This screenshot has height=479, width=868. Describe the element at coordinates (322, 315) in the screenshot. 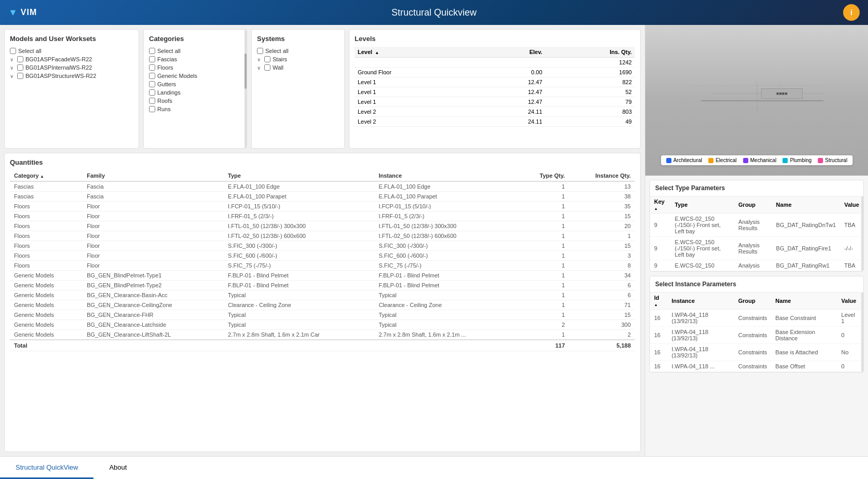

I see `table-row: Generic Models BG_GEN_Clearance-FHR Typi…` at that location.